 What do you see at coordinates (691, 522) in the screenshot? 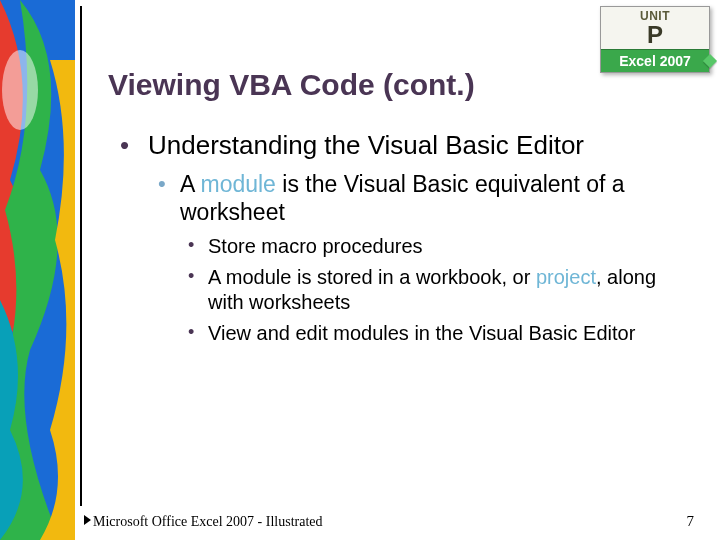
I see `page-number: 7` at bounding box center [691, 522].